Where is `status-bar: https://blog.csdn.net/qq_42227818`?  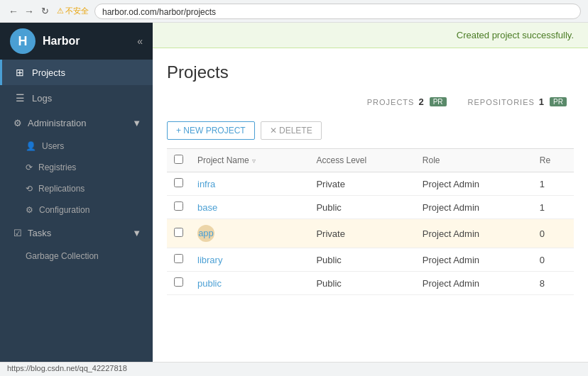
status-bar: https://blog.csdn.net/qq_42227818 is located at coordinates (294, 369).